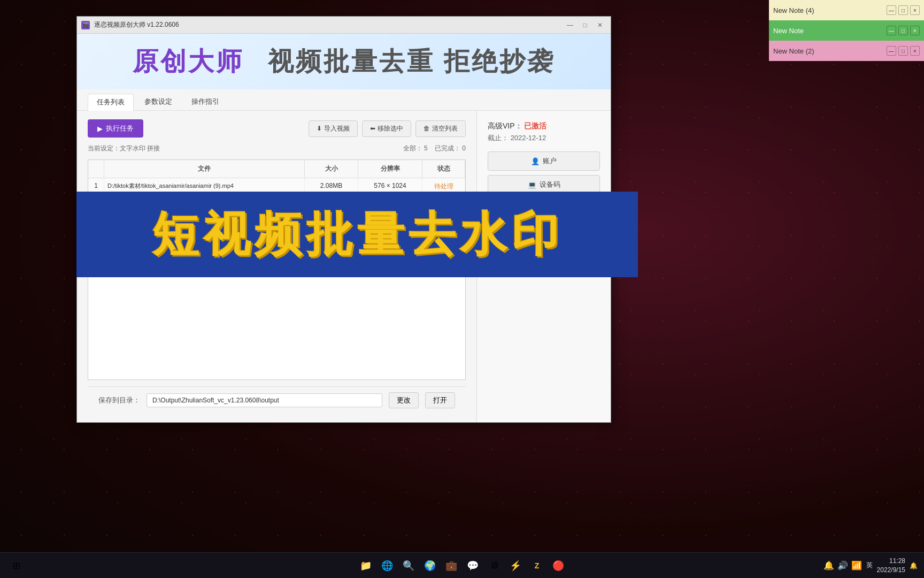 This screenshot has width=924, height=578. I want to click on taskbar-right: 🔔 🔊 📶 英 11:28 2022/9/15 🔔, so click(871, 566).